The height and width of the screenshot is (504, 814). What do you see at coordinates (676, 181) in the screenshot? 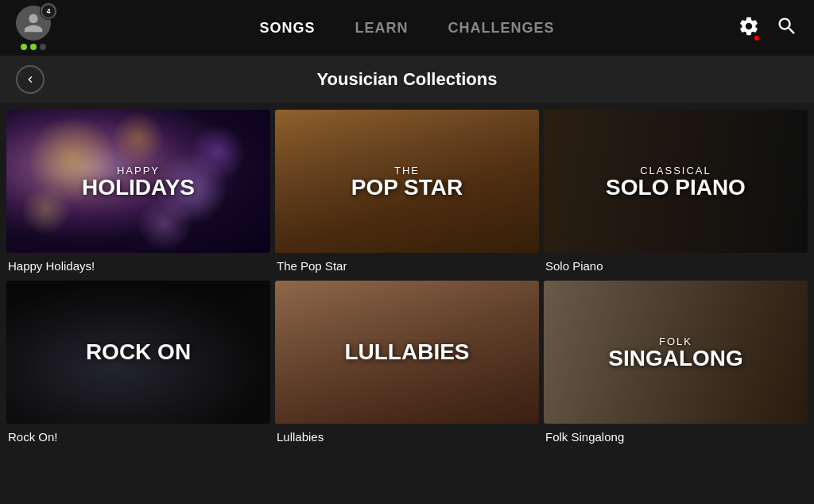
I see `collection-thumb-solo-piano: CLASSICAL SOLO PIANO` at bounding box center [676, 181].